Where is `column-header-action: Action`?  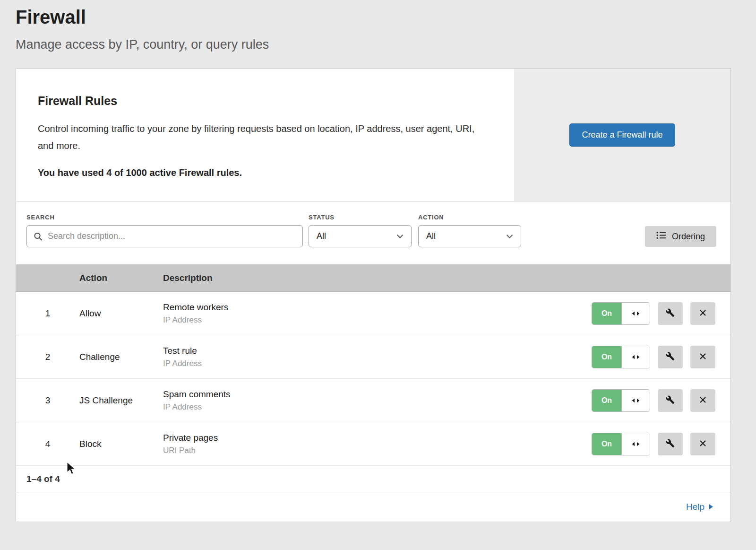 column-header-action: Action is located at coordinates (121, 278).